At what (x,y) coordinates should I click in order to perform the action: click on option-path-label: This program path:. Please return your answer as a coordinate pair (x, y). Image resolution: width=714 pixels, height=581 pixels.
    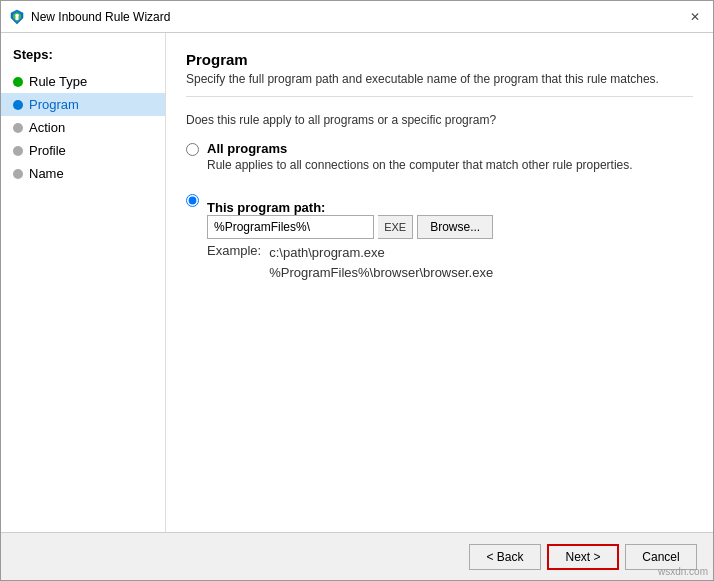
    Looking at the image, I should click on (266, 208).